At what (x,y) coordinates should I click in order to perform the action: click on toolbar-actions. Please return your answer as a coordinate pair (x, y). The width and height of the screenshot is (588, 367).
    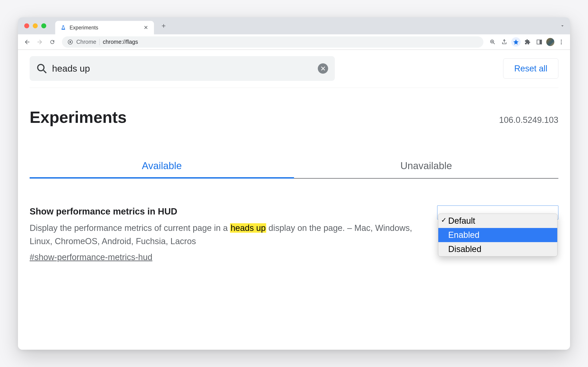
    Looking at the image, I should click on (527, 42).